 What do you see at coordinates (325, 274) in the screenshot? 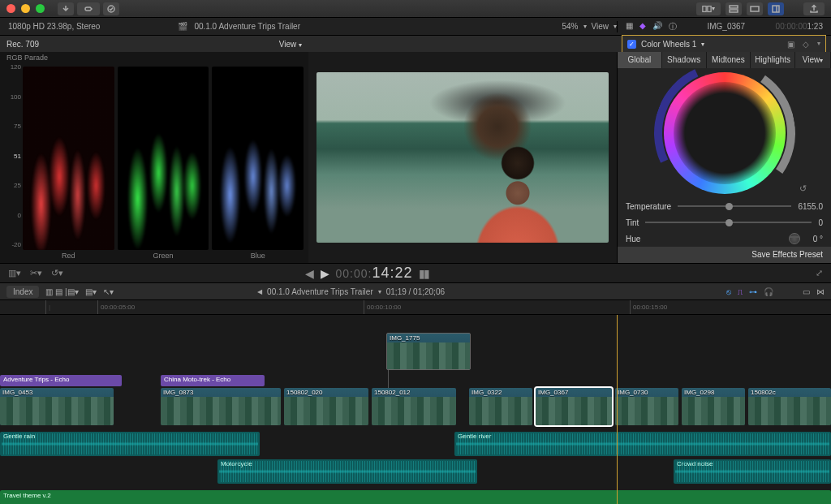
I see `play-button: ▶` at bounding box center [325, 274].